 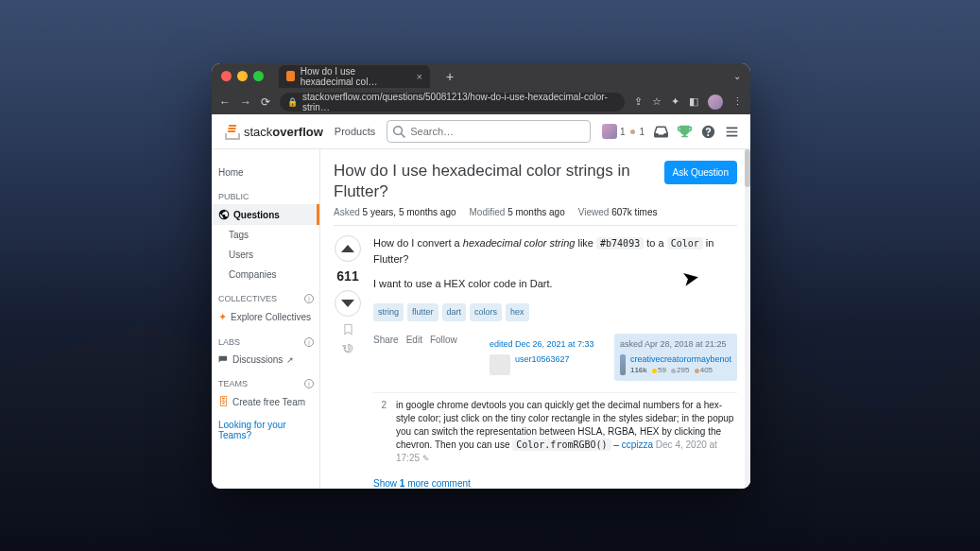 I want to click on search-input, so click(x=497, y=131).